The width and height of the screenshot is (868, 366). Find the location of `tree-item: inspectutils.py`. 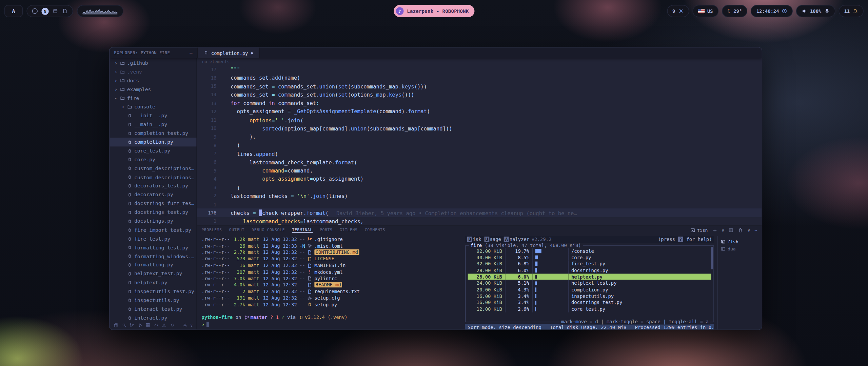

tree-item: inspectutils.py is located at coordinates (153, 300).